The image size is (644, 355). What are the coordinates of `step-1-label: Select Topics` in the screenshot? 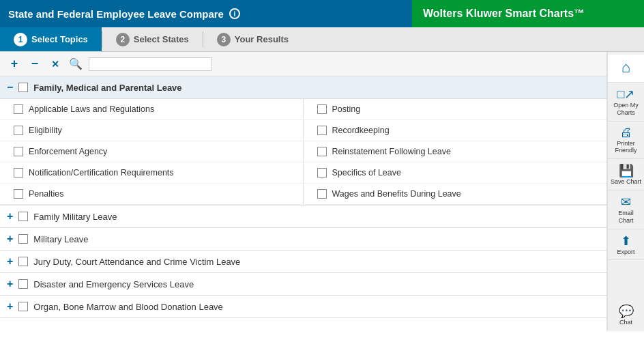 It's located at (60, 40).